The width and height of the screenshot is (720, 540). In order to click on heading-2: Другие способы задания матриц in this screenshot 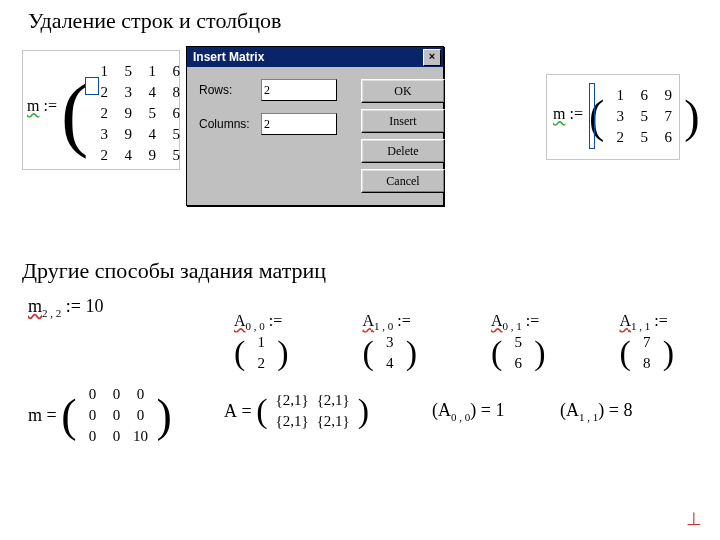, I will do `click(174, 271)`.